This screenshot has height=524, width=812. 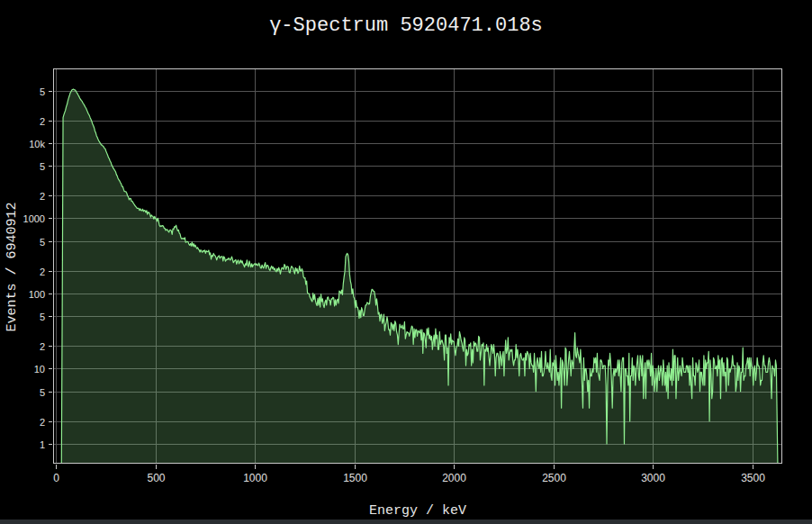 I want to click on x-tick-label: 500, so click(x=156, y=478).